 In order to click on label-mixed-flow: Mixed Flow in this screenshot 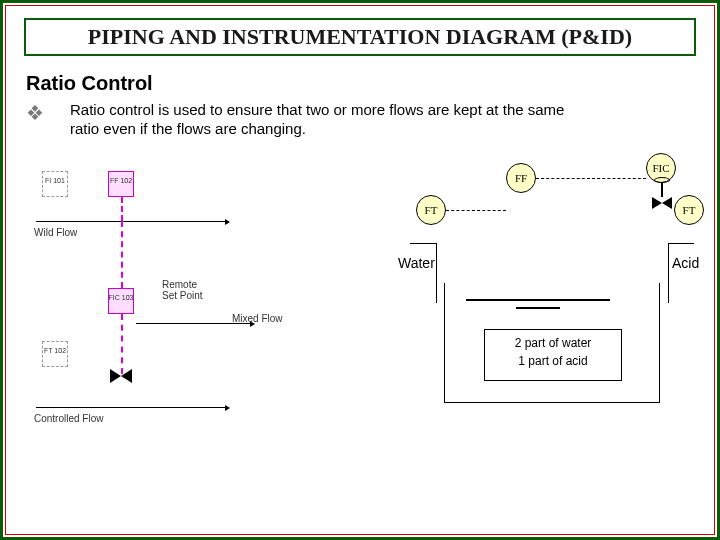, I will do `click(258, 318)`.